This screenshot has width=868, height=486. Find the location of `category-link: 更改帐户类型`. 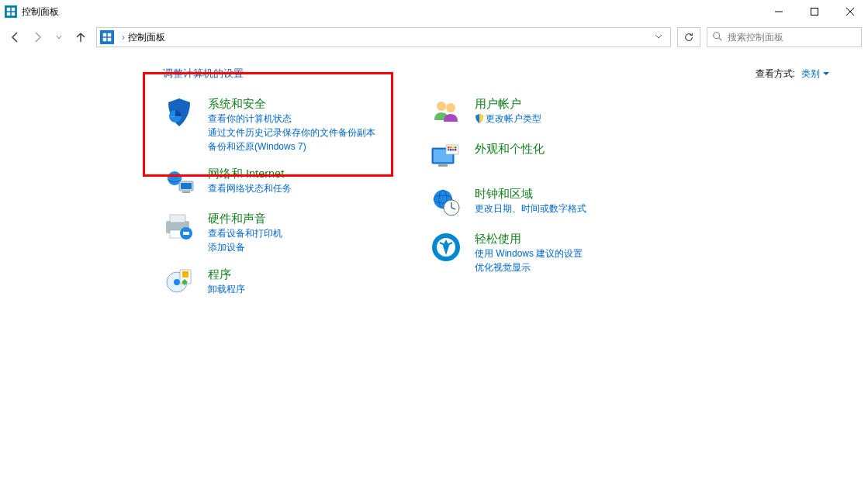

category-link: 更改帐户类型 is located at coordinates (508, 119).